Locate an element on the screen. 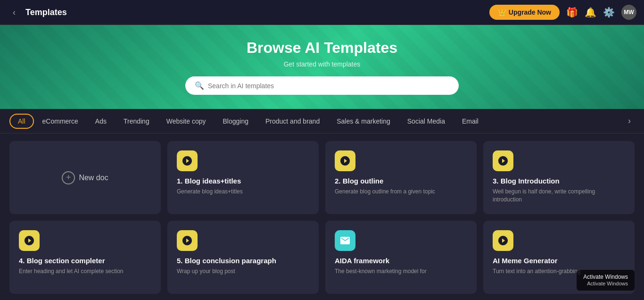 This screenshot has height=300, width=644. template-card: 4. Blog section completer Enter heading … is located at coordinates (85, 258).